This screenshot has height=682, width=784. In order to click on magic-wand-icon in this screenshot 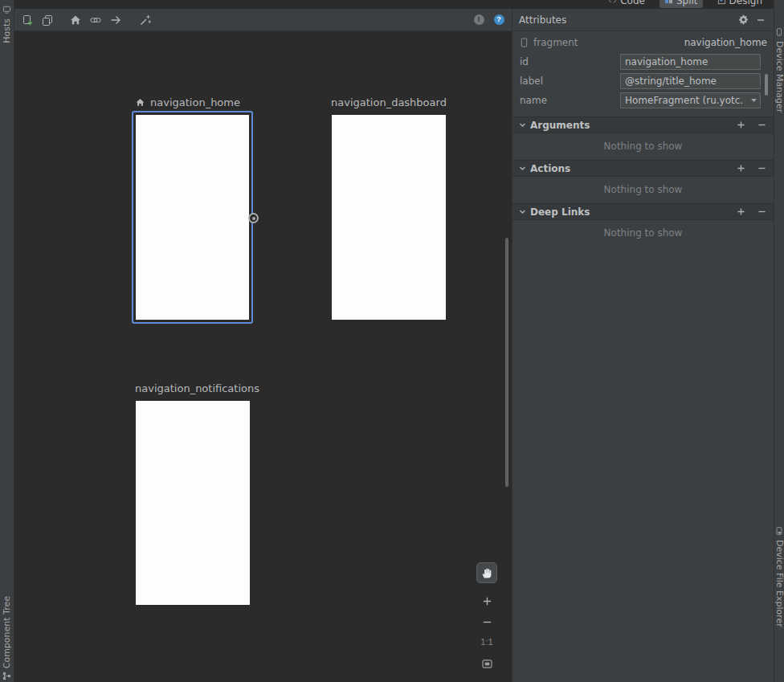, I will do `click(145, 20)`.